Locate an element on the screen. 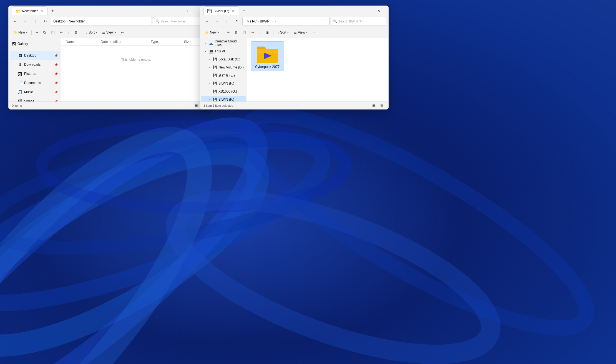 Image resolution: width=616 pixels, height=364 pixels. paste-button-2: 📋 is located at coordinates (244, 32).